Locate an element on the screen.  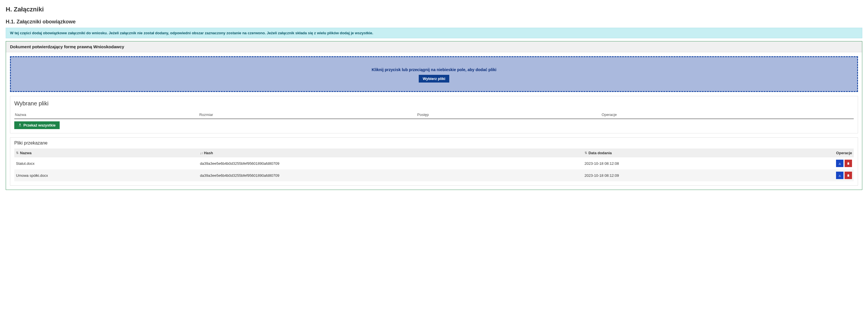
transferred-header-row: ⇅ Nazwa ↓↑ Hash ⇅ Data dodania Operacje is located at coordinates (434, 153).